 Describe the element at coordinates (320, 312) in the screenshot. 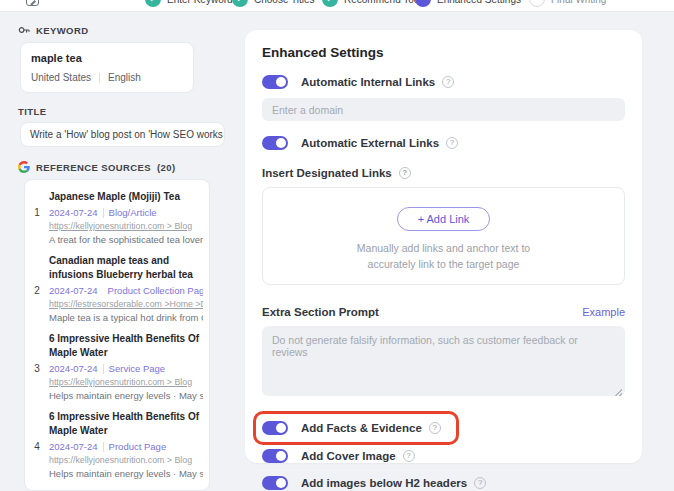

I see `extra-section-prompt-label: Extra Section Prompt` at that location.